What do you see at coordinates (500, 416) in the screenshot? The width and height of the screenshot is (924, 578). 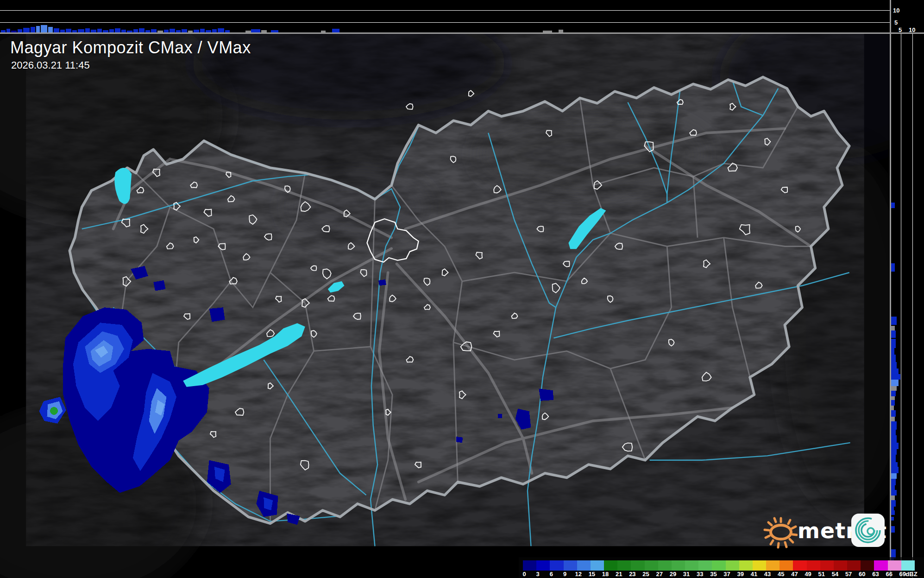 I see `echo-e3` at bounding box center [500, 416].